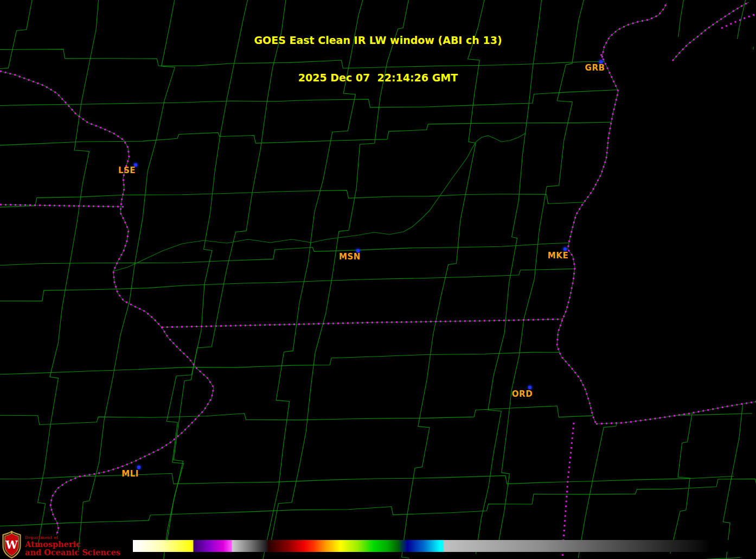 This screenshot has height=559, width=756. What do you see at coordinates (61, 545) in the screenshot?
I see `uw-aos-logo: W Department of Atmospheric and Oceanic …` at bounding box center [61, 545].